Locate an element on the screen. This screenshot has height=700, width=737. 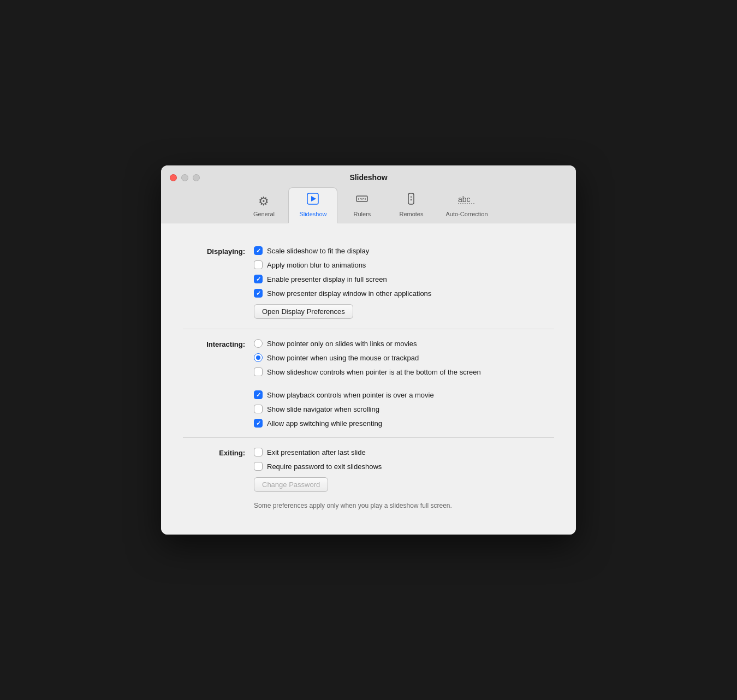
tab-rulers: Rulers is located at coordinates (362, 205).